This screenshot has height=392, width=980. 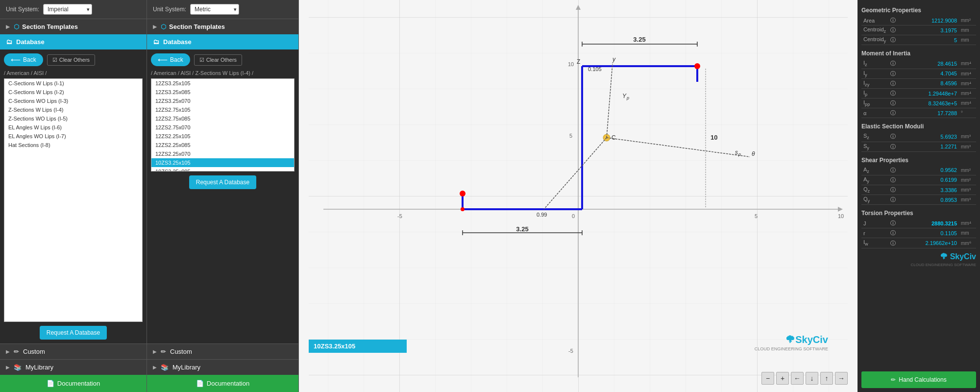 What do you see at coordinates (74, 351) in the screenshot?
I see `left-custom-item: ▶ ✏ Custom` at bounding box center [74, 351].